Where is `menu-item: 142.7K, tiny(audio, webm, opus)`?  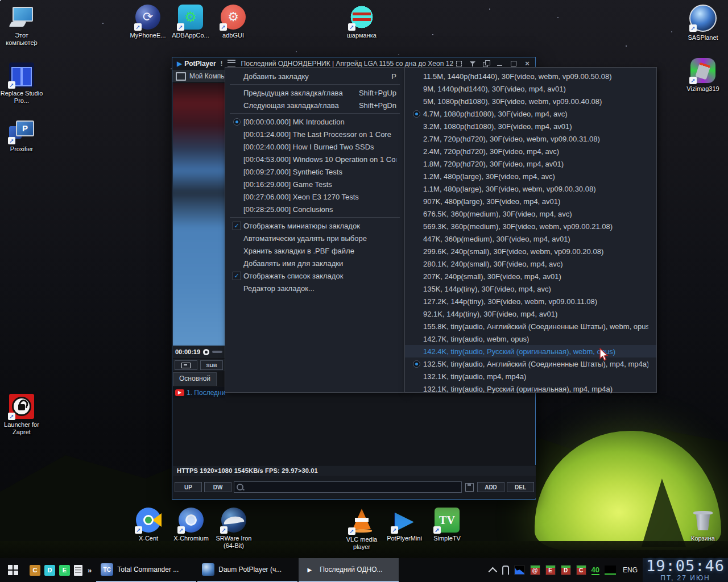
menu-item: 142.7K, tiny(audio, webm, opus) is located at coordinates (531, 339).